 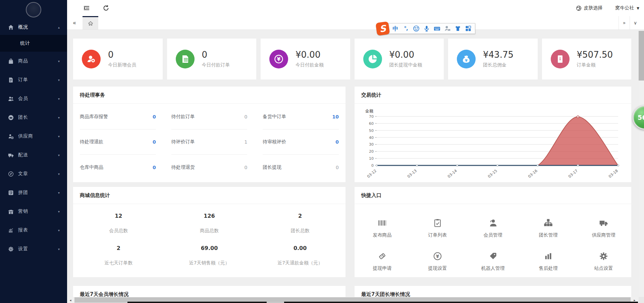 I want to click on tabs-scroll-right-button: », so click(x=624, y=23).